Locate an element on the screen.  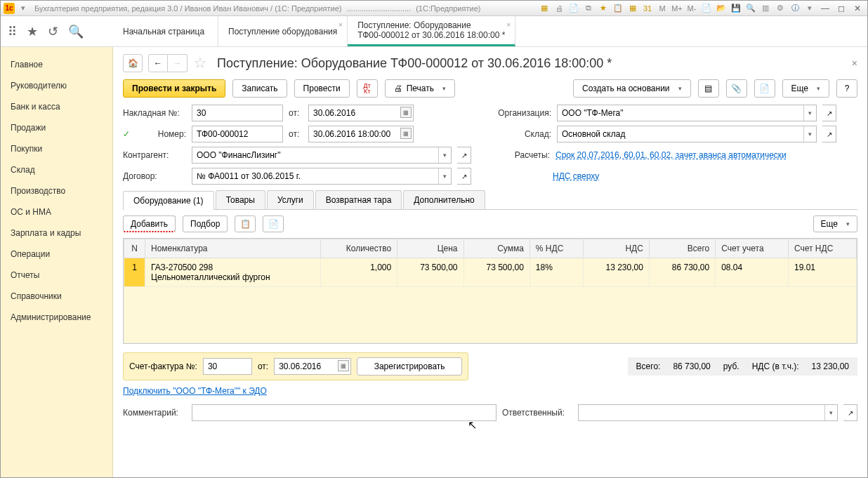
col-nomenclature: Номенклатура is located at coordinates (233, 248).